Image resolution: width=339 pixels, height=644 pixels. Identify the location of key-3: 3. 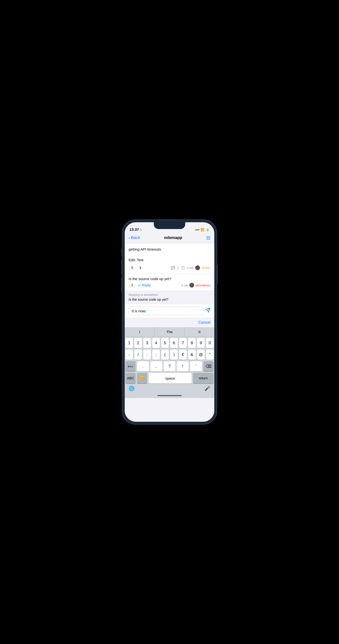
(147, 343).